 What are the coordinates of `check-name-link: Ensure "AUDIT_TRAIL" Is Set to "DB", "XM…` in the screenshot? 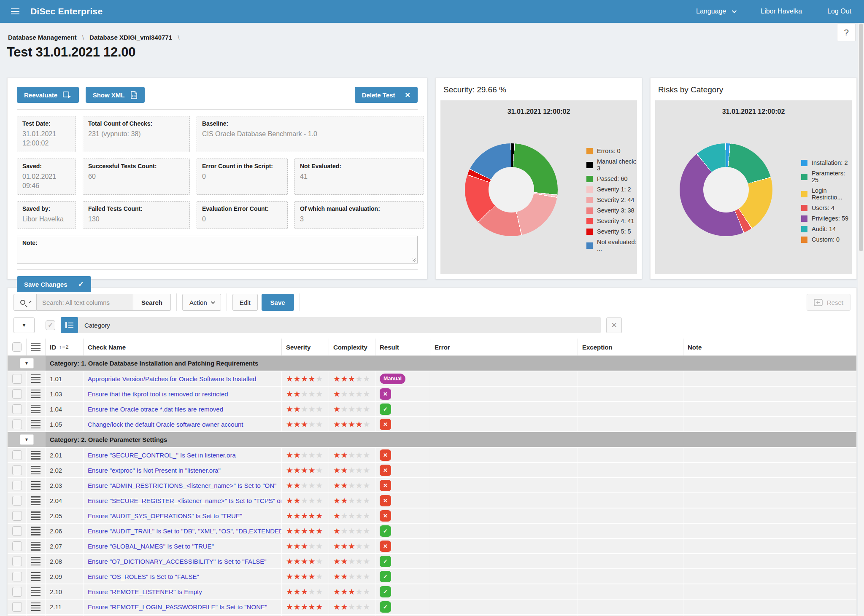 It's located at (185, 531).